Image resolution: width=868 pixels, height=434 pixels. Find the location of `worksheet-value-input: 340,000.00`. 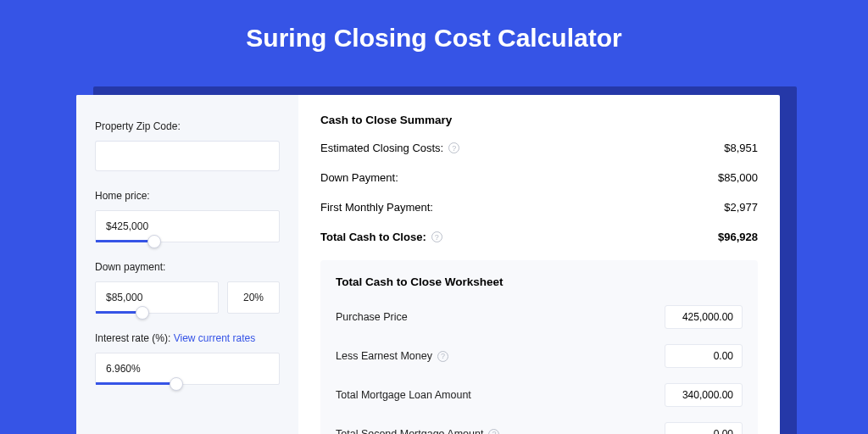

worksheet-value-input: 340,000.00 is located at coordinates (704, 395).